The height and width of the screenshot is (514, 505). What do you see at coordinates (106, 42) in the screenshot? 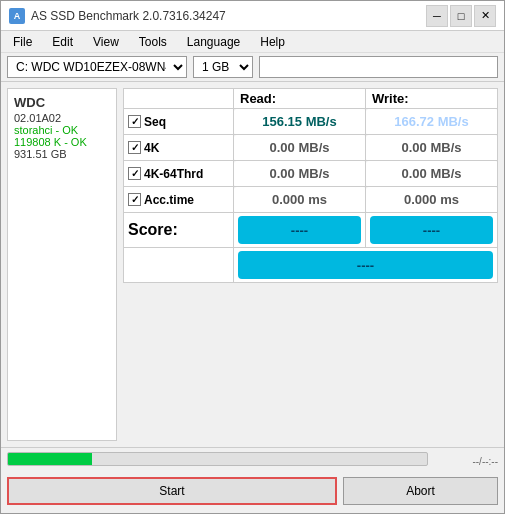
I see `menu-view: View` at bounding box center [106, 42].